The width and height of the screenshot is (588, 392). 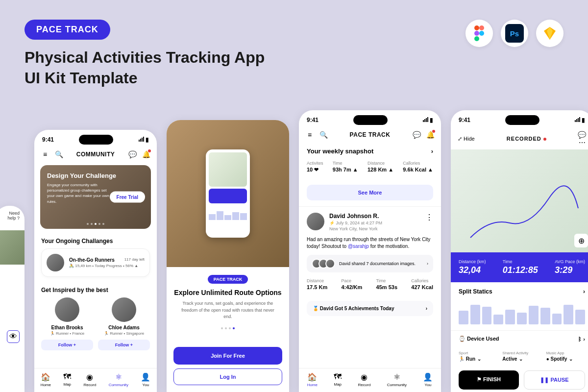 I want to click on post-text: Had an amazing run through the streets o…, so click(x=370, y=243).